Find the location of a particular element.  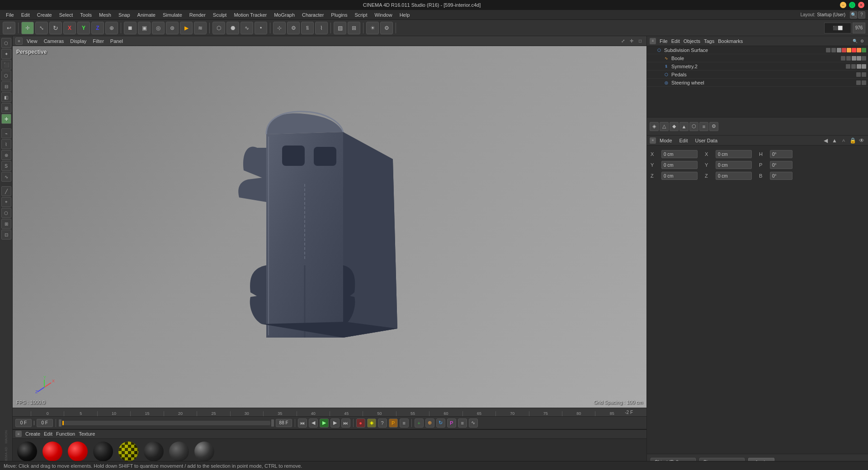

tag-icon-7: ⚙ is located at coordinates (714, 127).